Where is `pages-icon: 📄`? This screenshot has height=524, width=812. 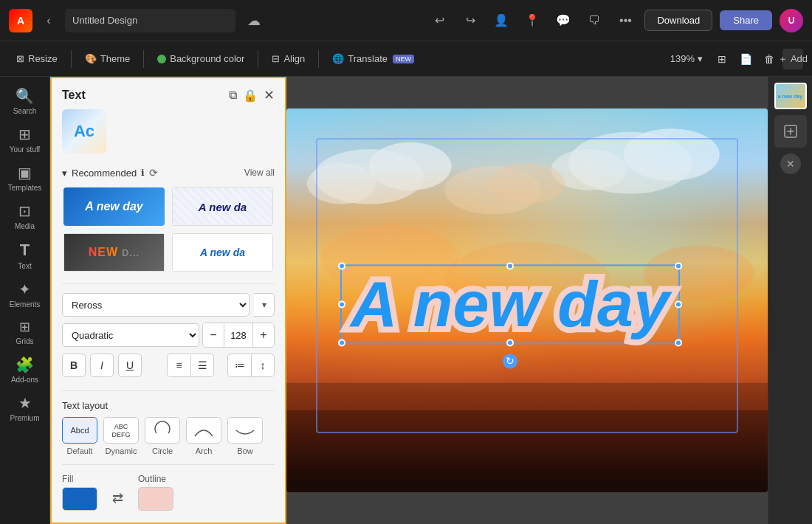 pages-icon: 📄 is located at coordinates (746, 59).